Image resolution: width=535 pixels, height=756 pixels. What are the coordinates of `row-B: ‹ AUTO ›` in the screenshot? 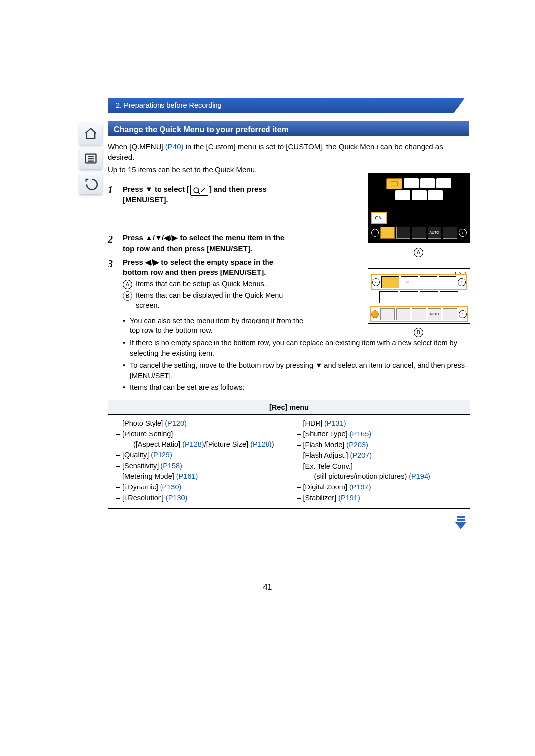 It's located at (419, 314).